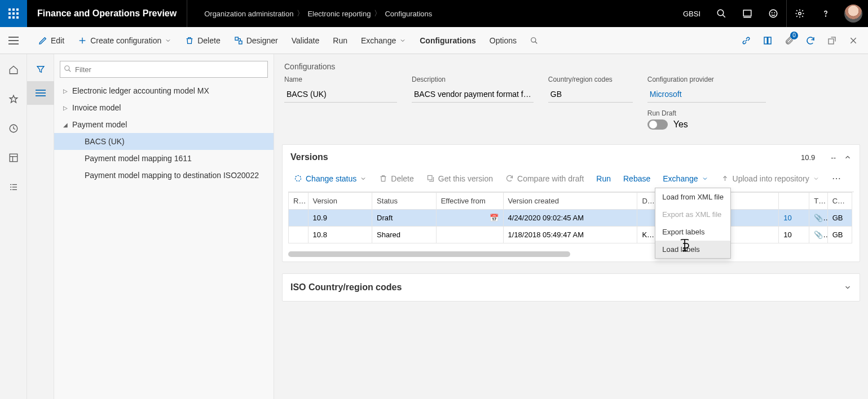  I want to click on col-des: Des…, so click(647, 201).